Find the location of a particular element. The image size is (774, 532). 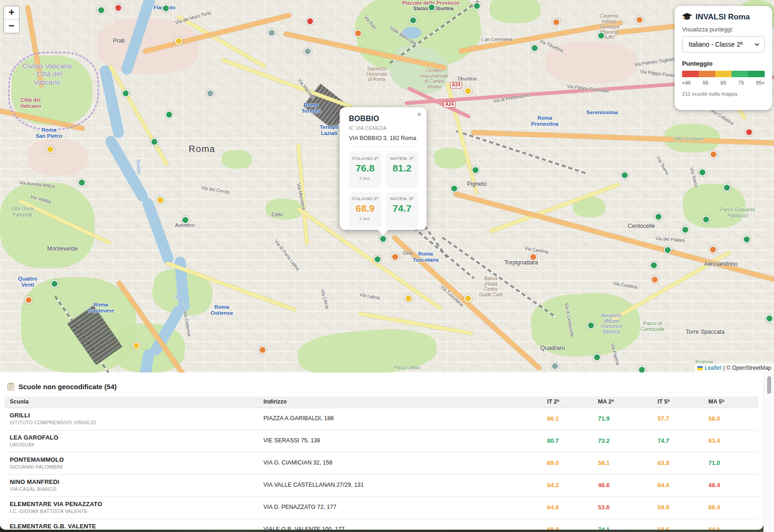

map-label: Centocelle is located at coordinates (641, 226).